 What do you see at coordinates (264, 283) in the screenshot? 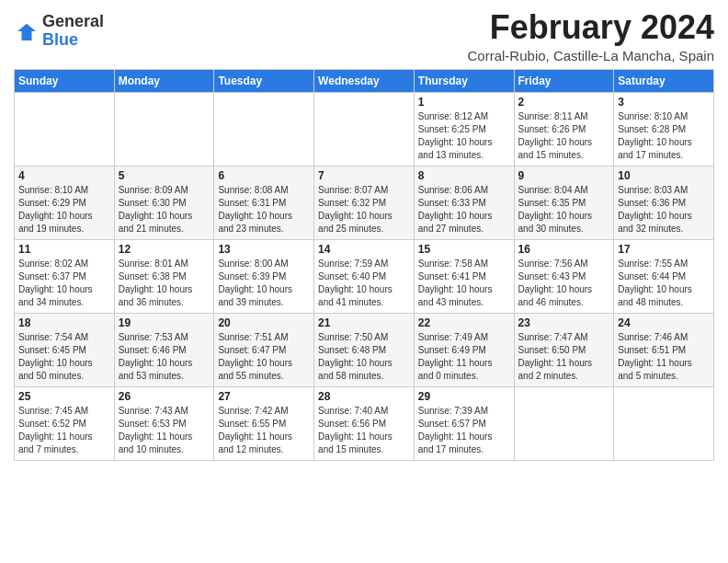
I see `day-info: Sunrise: 8:00 AM Sunset: 6:39 PM Dayligh…` at bounding box center [264, 283].